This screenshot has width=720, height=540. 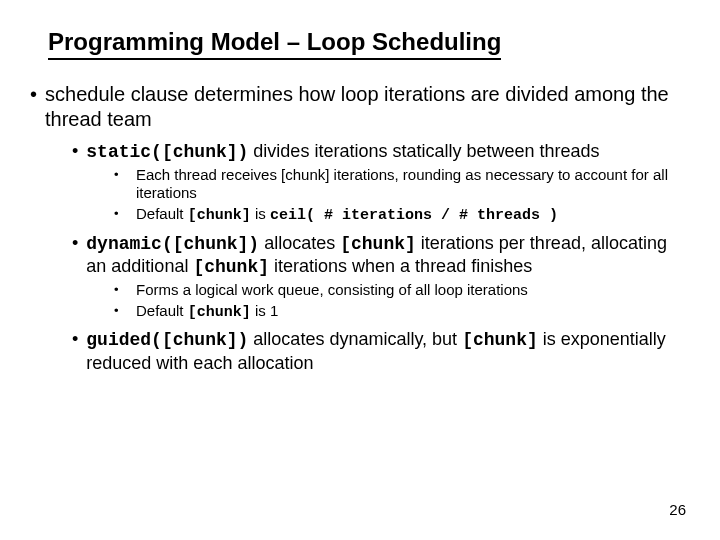 I want to click on code-static: static([chunk]), so click(x=167, y=152).